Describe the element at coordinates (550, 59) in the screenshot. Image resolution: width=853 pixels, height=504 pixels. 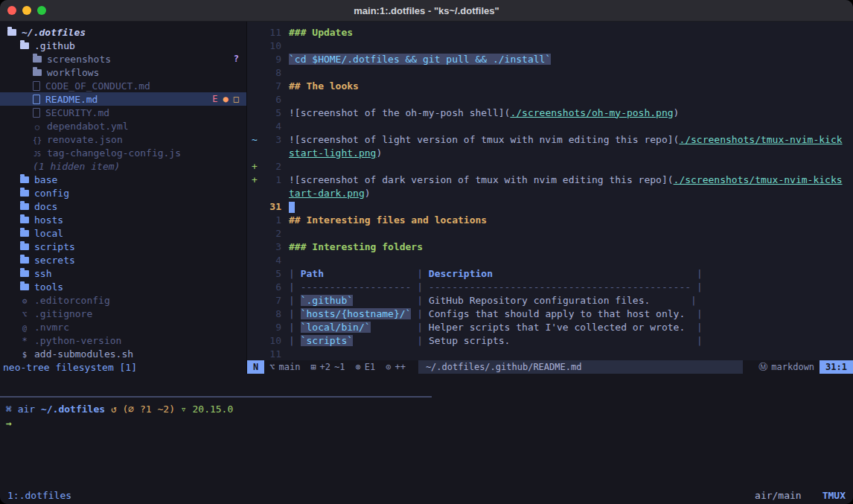
I see `editor-line: 9`cd $HOME/.dotfiles && git pull && ./in…` at that location.